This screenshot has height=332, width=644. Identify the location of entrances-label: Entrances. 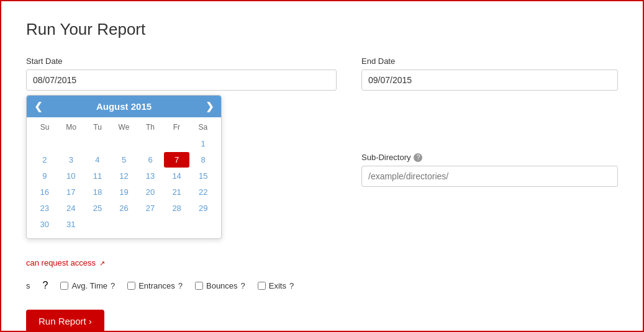
(156, 285).